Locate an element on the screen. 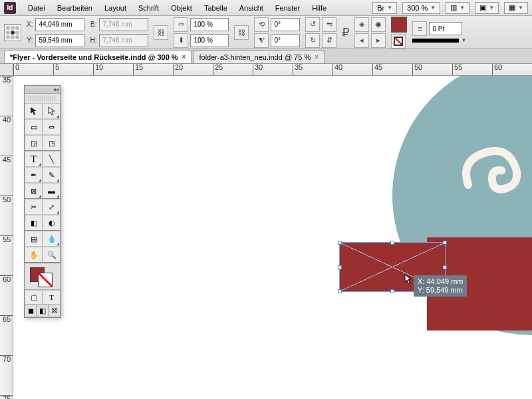 The image size is (532, 399). arrange-button: ▦▼ is located at coordinates (516, 8).